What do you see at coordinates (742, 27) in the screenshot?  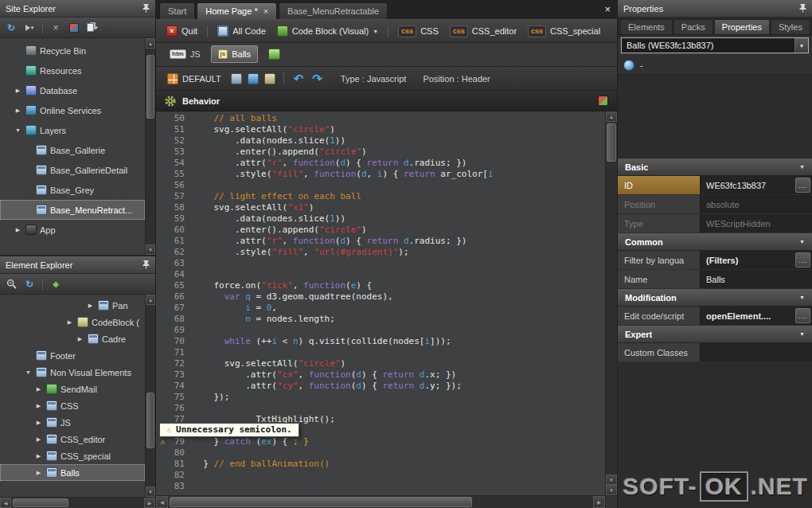 I see `properties-tab-properties: Properties` at bounding box center [742, 27].